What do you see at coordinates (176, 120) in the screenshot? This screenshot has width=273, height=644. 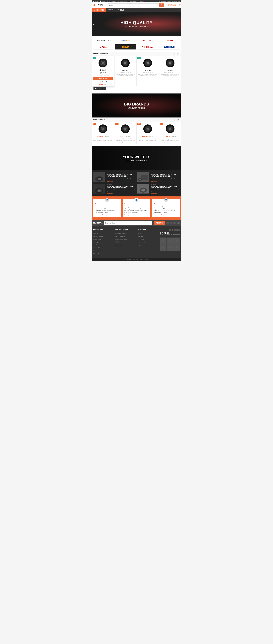 I see `new-prev-btn: ‹` at bounding box center [176, 120].